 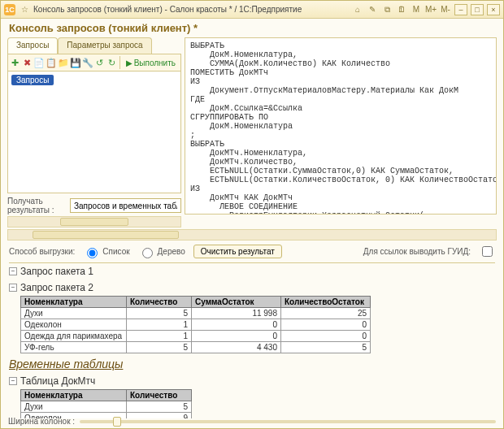 I want to click on slider-thumb, so click(x=117, y=422).